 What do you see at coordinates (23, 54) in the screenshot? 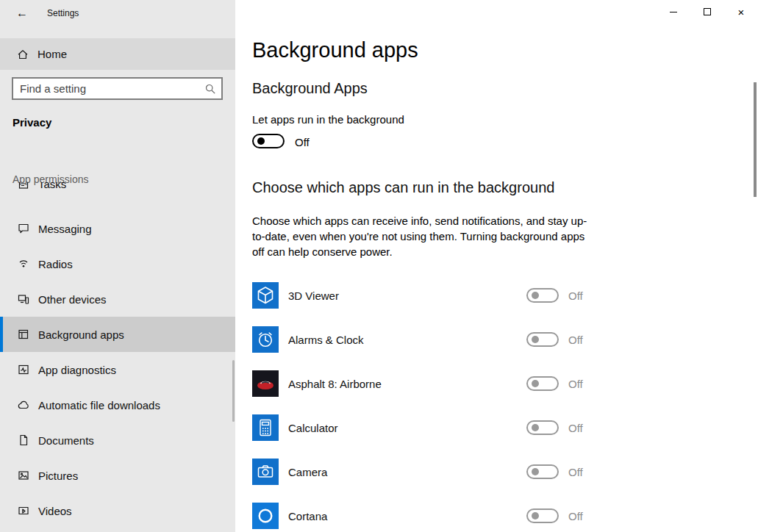
I see `home-icon` at bounding box center [23, 54].